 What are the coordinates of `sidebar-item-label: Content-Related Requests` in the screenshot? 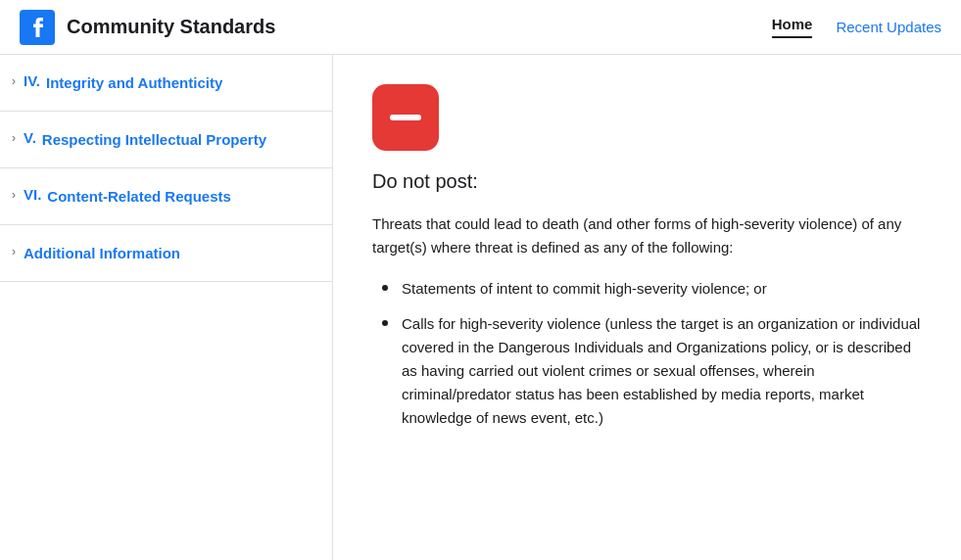 It's located at (139, 196).